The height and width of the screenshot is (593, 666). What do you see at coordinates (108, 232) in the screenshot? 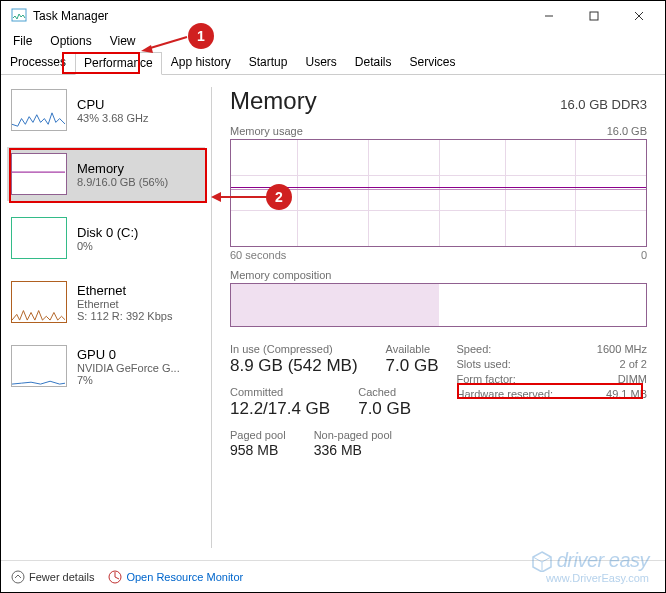
I see `disk0-name: Disk 0 (C:)` at bounding box center [108, 232].